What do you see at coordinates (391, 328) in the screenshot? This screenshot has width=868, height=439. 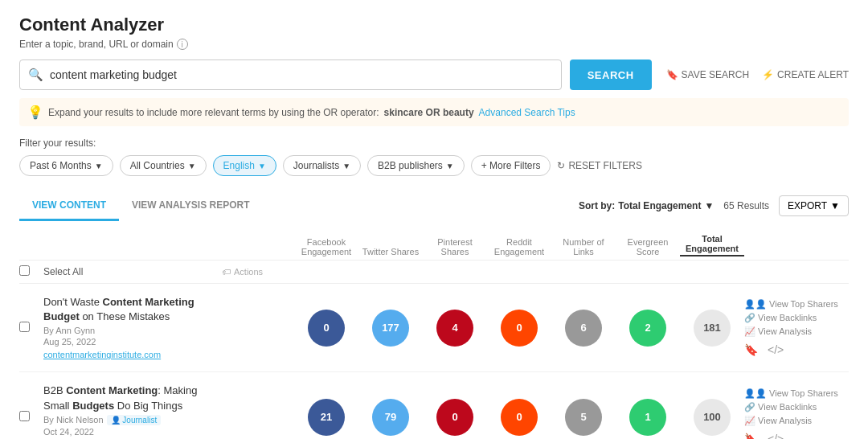 I see `stat-twitter-0: 177` at bounding box center [391, 328].